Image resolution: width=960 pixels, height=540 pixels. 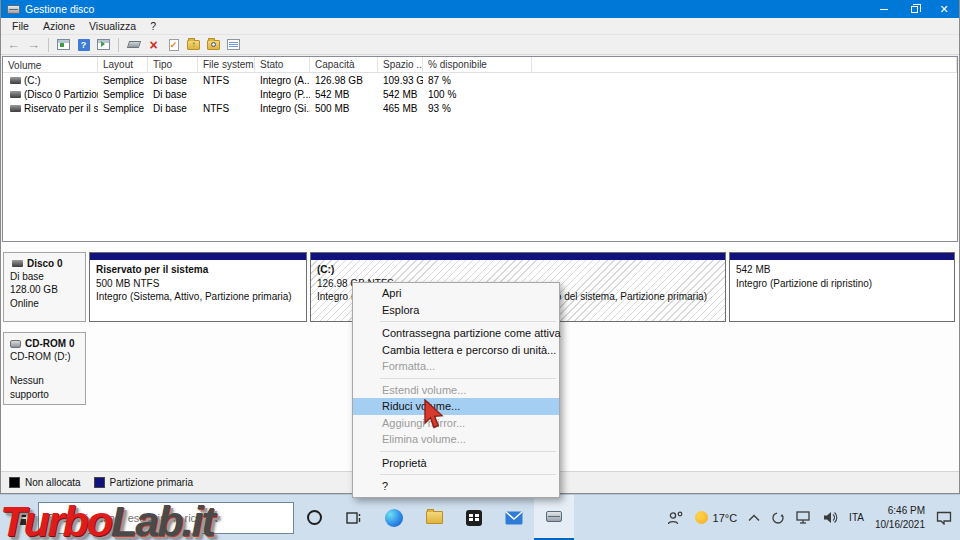 What do you see at coordinates (676, 518) in the screenshot?
I see `people-icon` at bounding box center [676, 518].